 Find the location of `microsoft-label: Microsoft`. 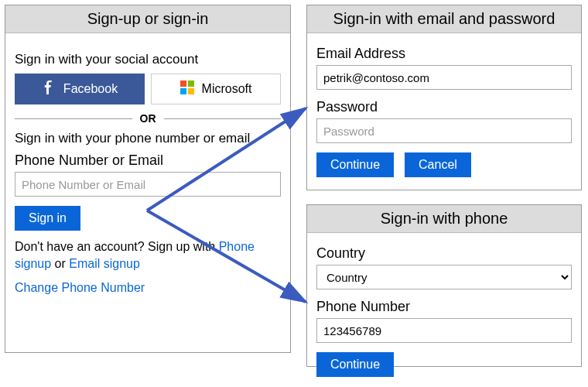

microsoft-label: Microsoft is located at coordinates (227, 89).